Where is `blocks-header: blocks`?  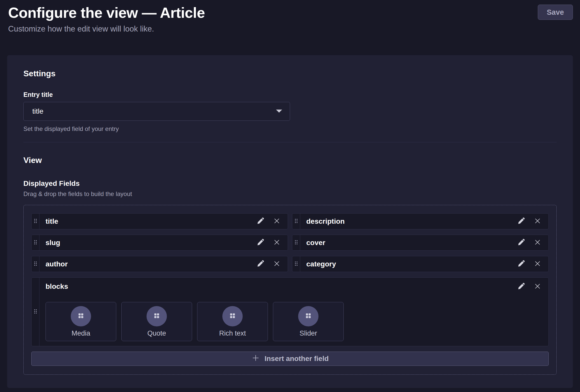 blocks-header: blocks is located at coordinates (294, 287).